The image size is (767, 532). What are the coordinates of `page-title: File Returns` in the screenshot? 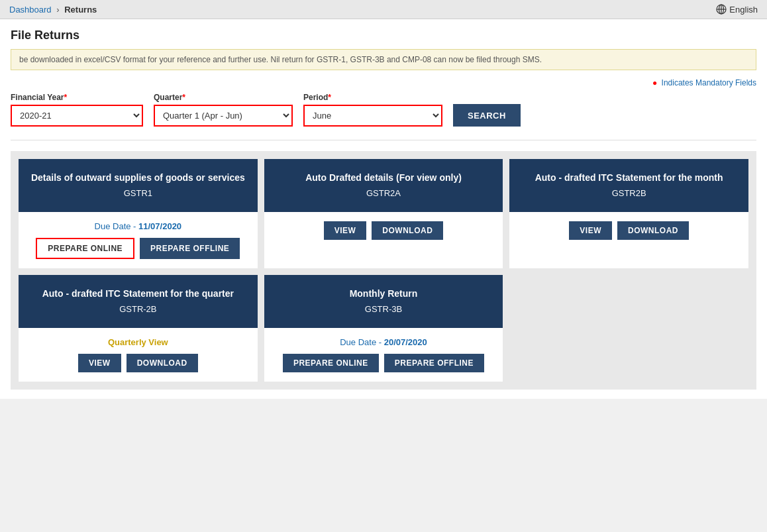 It's located at (384, 36).